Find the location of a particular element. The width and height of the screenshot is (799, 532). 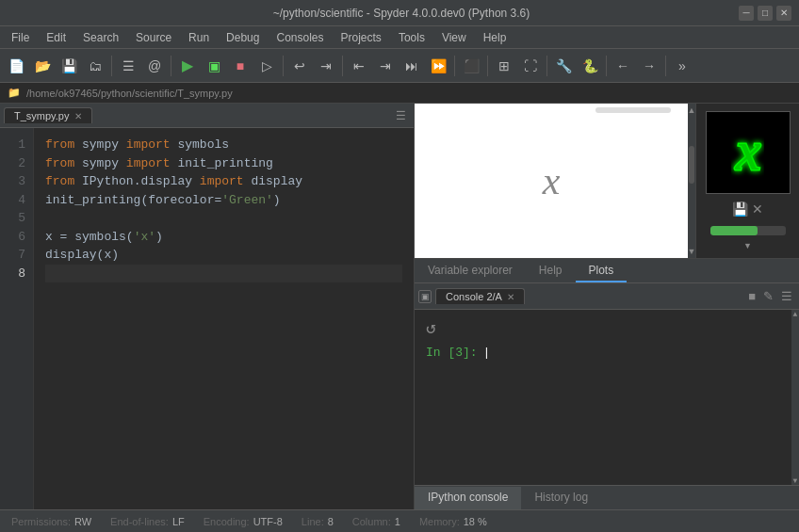

menubar: File Edit Search Source Run Debug Consol… is located at coordinates (400, 38).